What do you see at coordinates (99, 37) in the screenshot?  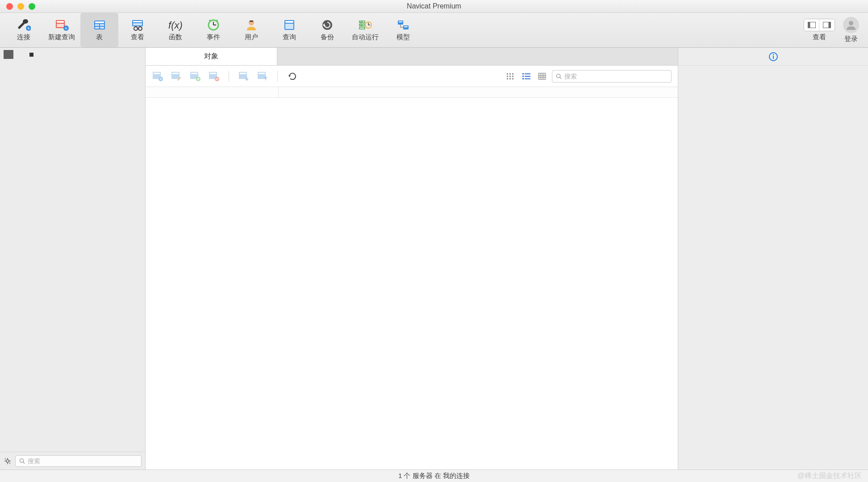 I see `toolbar-table-label: 表` at bounding box center [99, 37].